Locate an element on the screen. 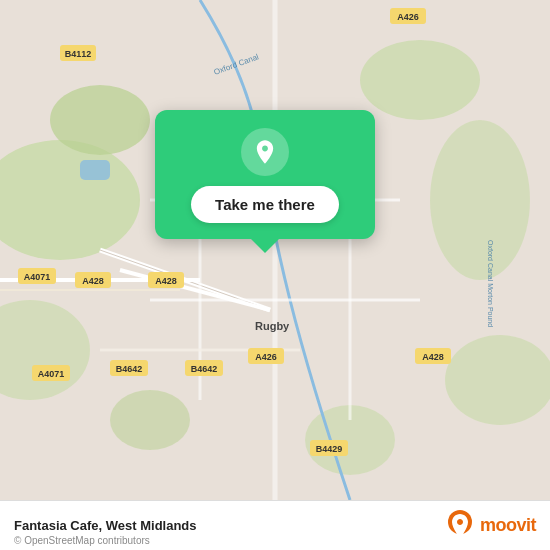 The width and height of the screenshot is (550, 550). copyright-text: © OpenStreetMap contributors is located at coordinates (82, 540).